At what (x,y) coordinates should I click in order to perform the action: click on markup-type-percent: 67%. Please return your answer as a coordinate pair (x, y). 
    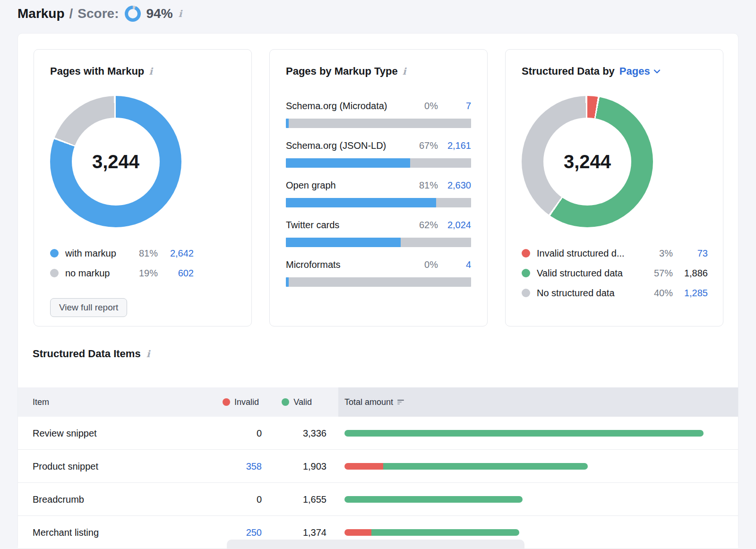
    Looking at the image, I should click on (421, 146).